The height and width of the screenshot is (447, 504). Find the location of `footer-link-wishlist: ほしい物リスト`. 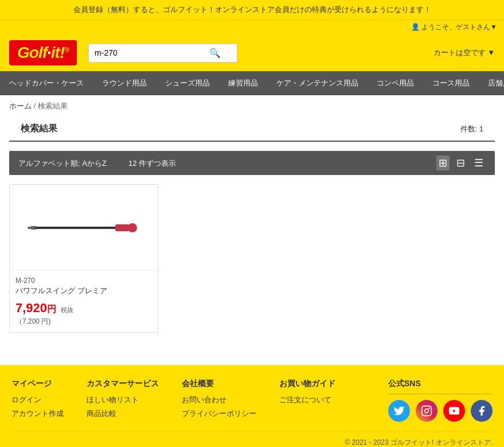

footer-link-wishlist: ほしい物リスト is located at coordinates (123, 400).